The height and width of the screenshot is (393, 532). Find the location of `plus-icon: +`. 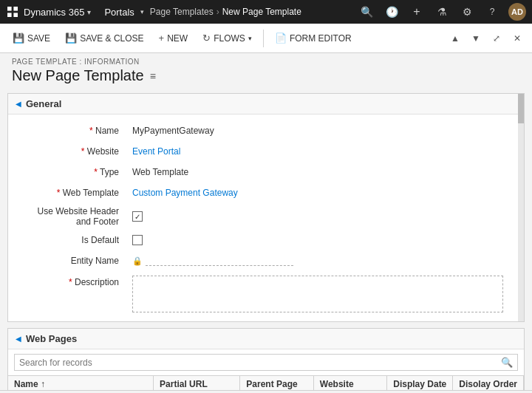

plus-icon: + is located at coordinates (417, 12).